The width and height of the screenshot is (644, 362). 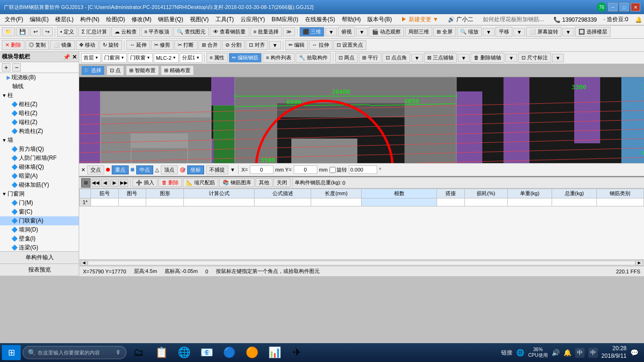 I want to click on scroll-left-button: ◀, so click(x=84, y=263).